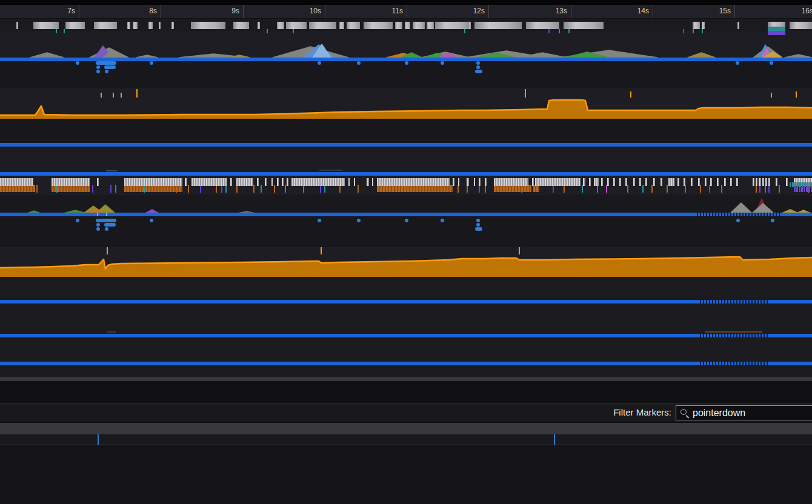  Describe the element at coordinates (406, 12) in the screenshot. I see `timeline-ruler: 7s8s9s10s11s12s13s14s15s16s` at that location.